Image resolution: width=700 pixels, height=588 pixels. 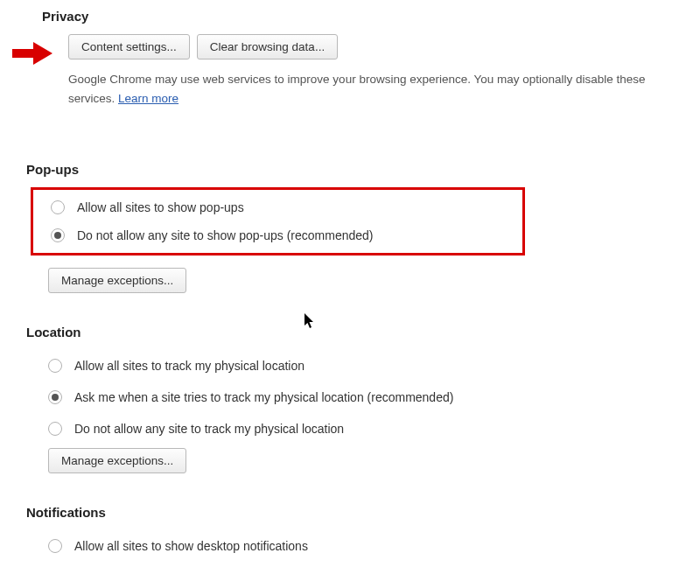 What do you see at coordinates (350, 509) in the screenshot?
I see `notifications-title: Notifications` at bounding box center [350, 509].